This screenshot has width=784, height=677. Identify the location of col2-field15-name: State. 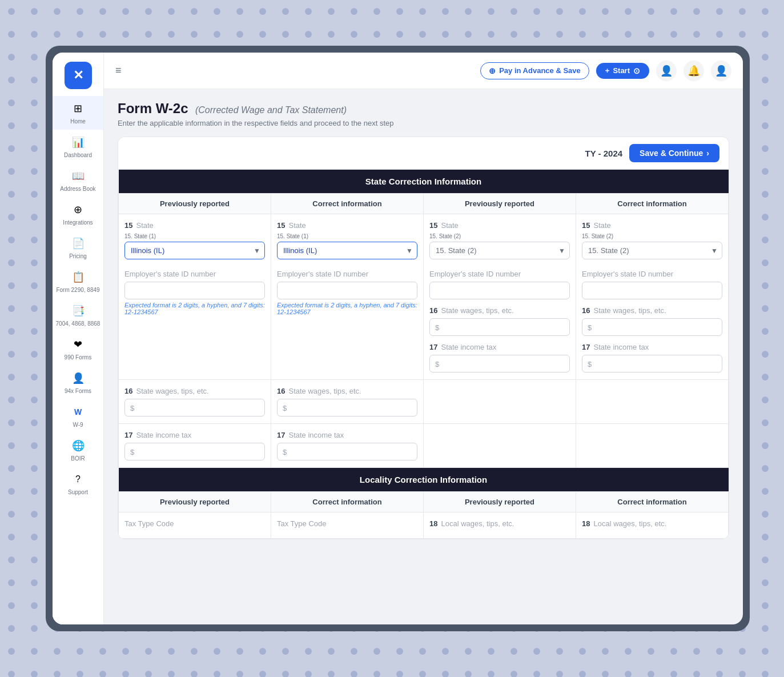
(297, 225).